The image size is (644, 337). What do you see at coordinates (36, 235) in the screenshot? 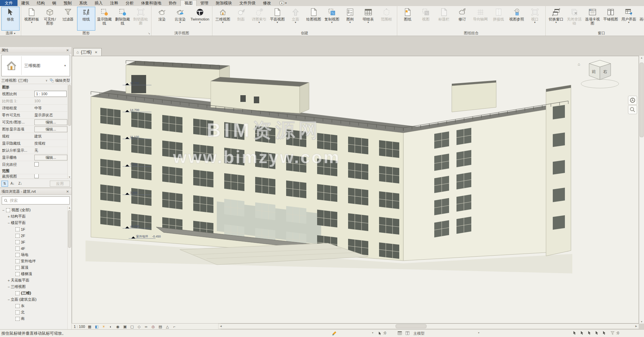
I see `tree-item-2f: 2F` at bounding box center [36, 235].